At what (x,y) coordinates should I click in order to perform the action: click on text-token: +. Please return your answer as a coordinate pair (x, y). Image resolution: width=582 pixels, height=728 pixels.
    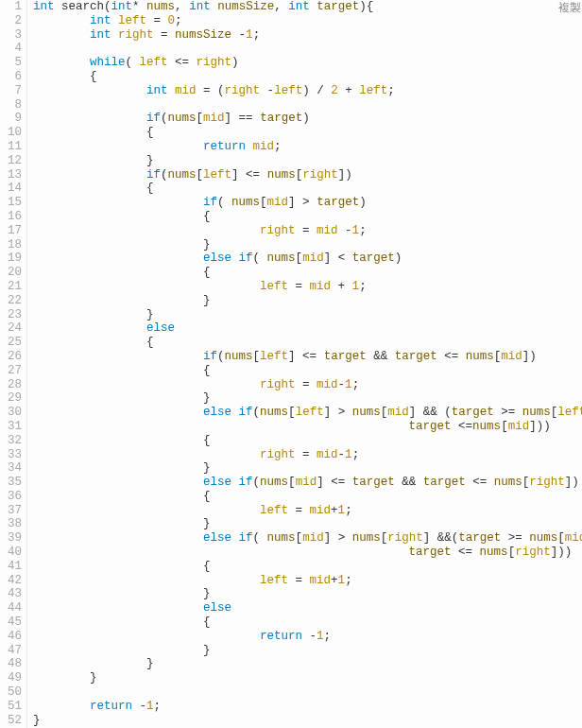
    Looking at the image, I should click on (334, 581).